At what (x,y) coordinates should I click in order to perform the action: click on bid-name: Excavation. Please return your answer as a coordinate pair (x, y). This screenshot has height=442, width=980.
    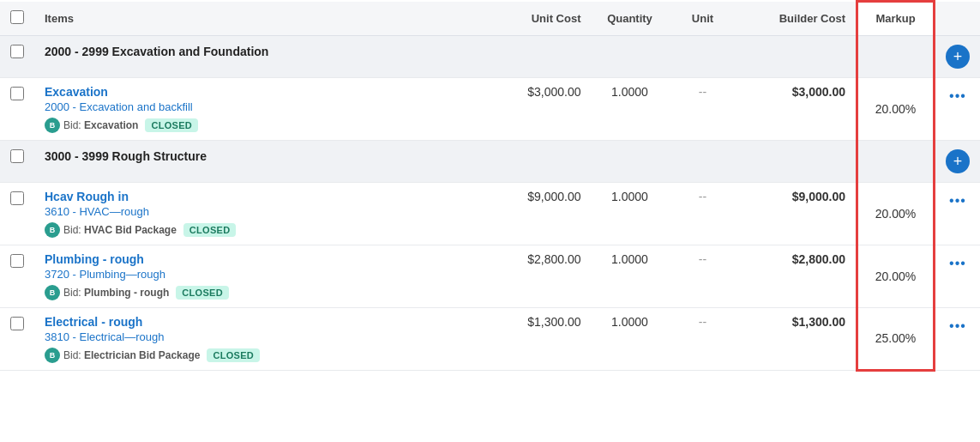
    Looking at the image, I should click on (111, 125).